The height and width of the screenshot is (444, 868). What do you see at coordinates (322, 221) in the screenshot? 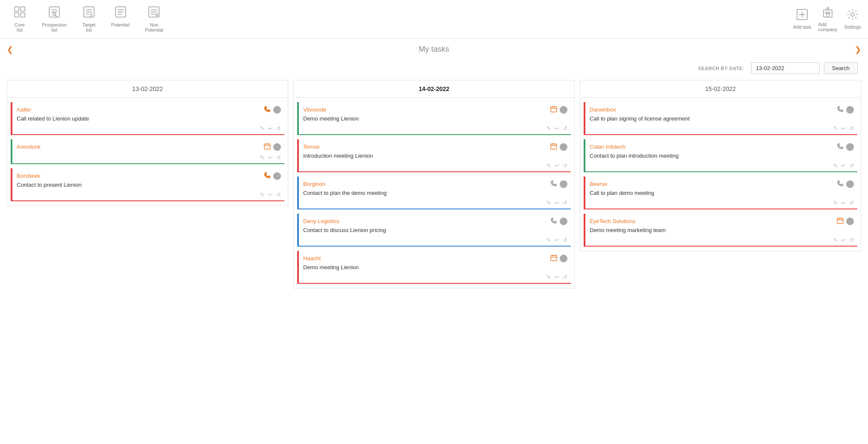
I see `task-company: Deny Logistics` at bounding box center [322, 221].